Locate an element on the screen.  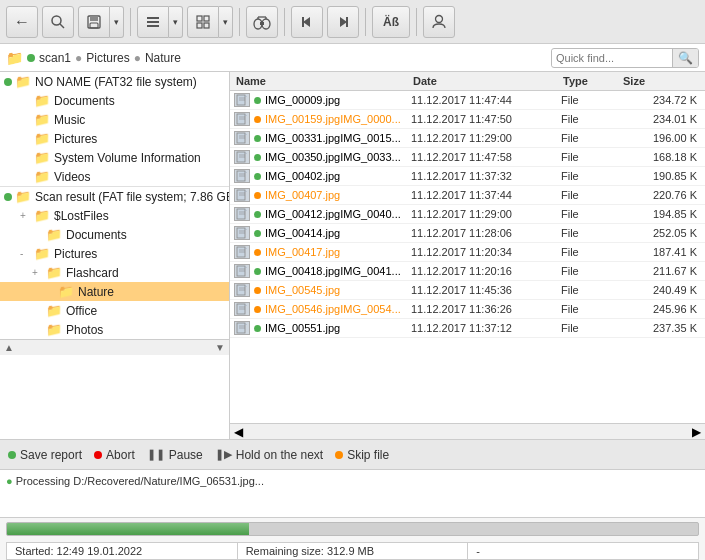
file-row: IMG_00417.jpg11.12.2017 11:20:34File187.… is located at coordinates (468, 252).